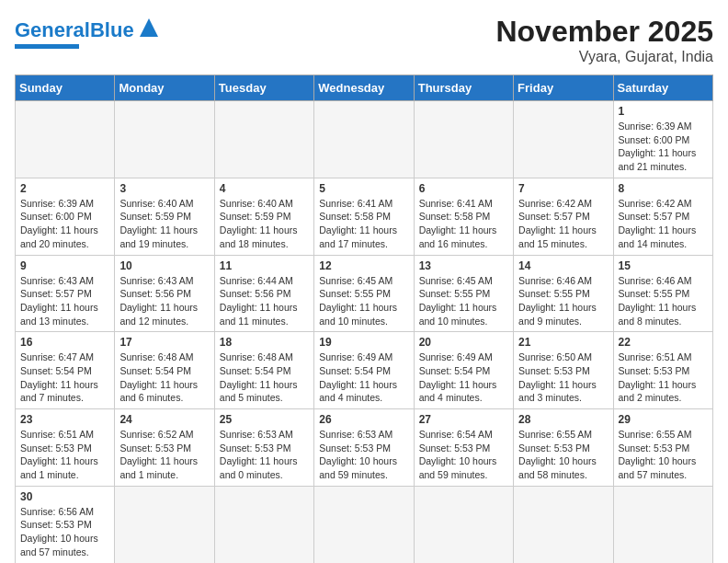  Describe the element at coordinates (164, 419) in the screenshot. I see `day-number: 24` at that location.